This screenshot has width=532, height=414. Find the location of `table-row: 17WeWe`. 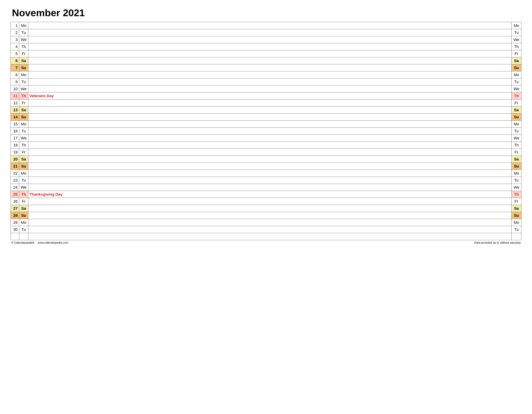

table-row: 17WeWe is located at coordinates (266, 138).